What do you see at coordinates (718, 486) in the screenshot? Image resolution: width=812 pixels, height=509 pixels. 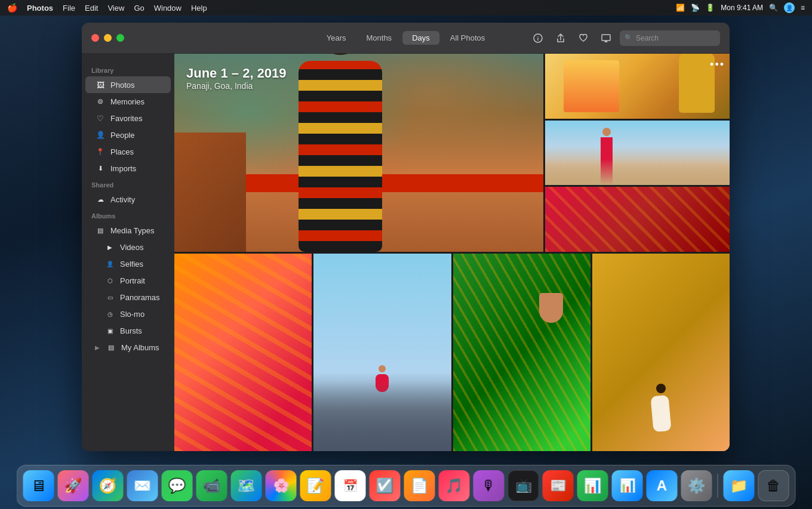 I see `dock-separator` at bounding box center [718, 486].